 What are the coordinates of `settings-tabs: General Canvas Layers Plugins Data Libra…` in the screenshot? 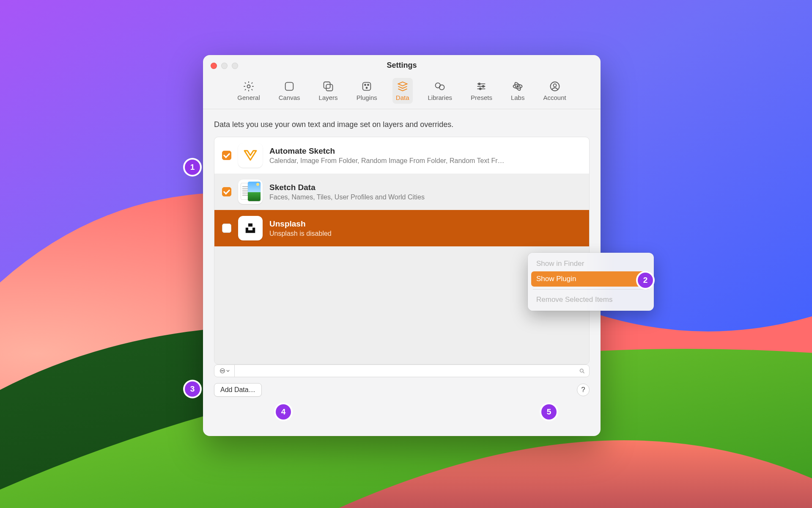 It's located at (402, 92).